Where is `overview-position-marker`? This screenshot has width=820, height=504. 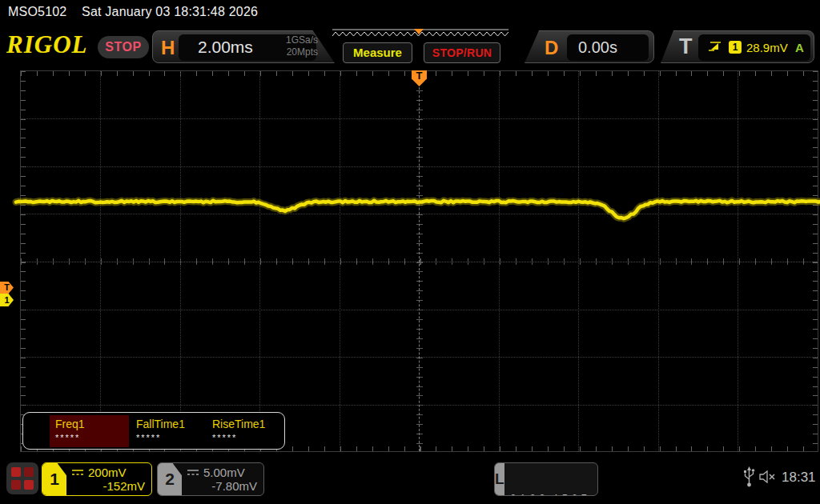 overview-position-marker is located at coordinates (419, 32).